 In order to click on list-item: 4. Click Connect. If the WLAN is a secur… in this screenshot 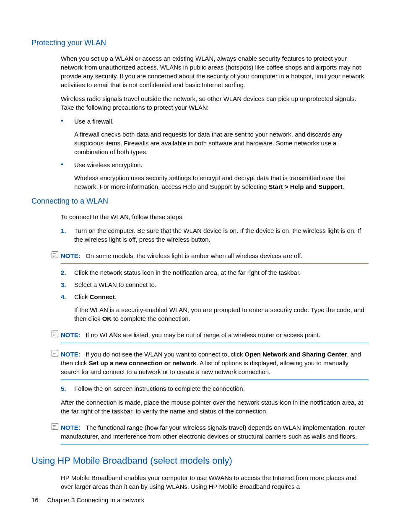, I will do `click(215, 307)`.